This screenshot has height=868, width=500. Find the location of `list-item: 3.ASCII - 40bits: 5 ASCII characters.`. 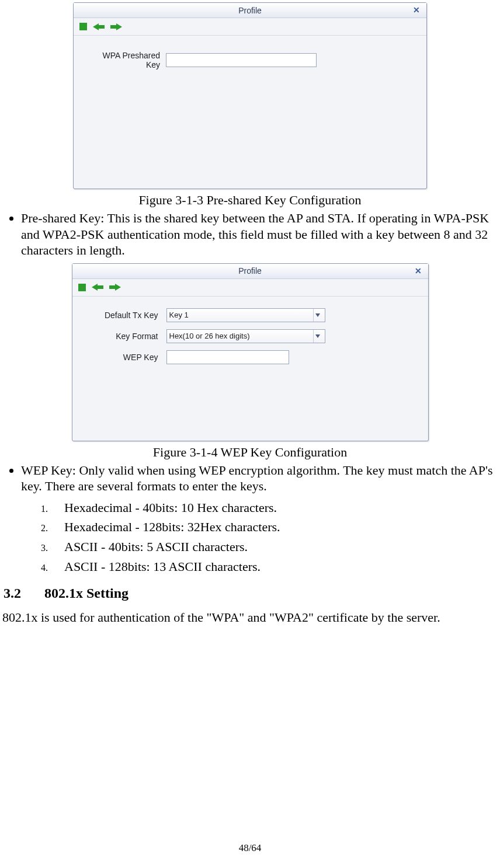

list-item: 3.ASCII - 40bits: 5 ASCII characters. is located at coordinates (269, 547).